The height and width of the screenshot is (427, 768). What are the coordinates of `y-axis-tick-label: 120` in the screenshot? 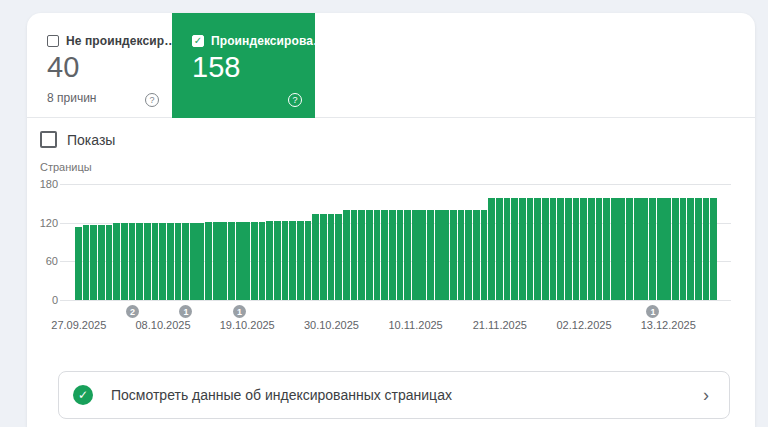 It's located at (42, 223).